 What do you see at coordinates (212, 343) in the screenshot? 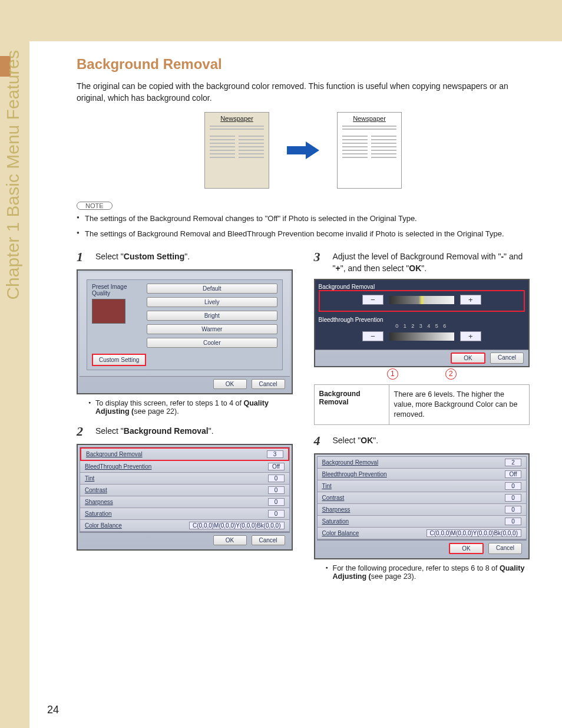
I see `preset-button: Cooler` at bounding box center [212, 343].